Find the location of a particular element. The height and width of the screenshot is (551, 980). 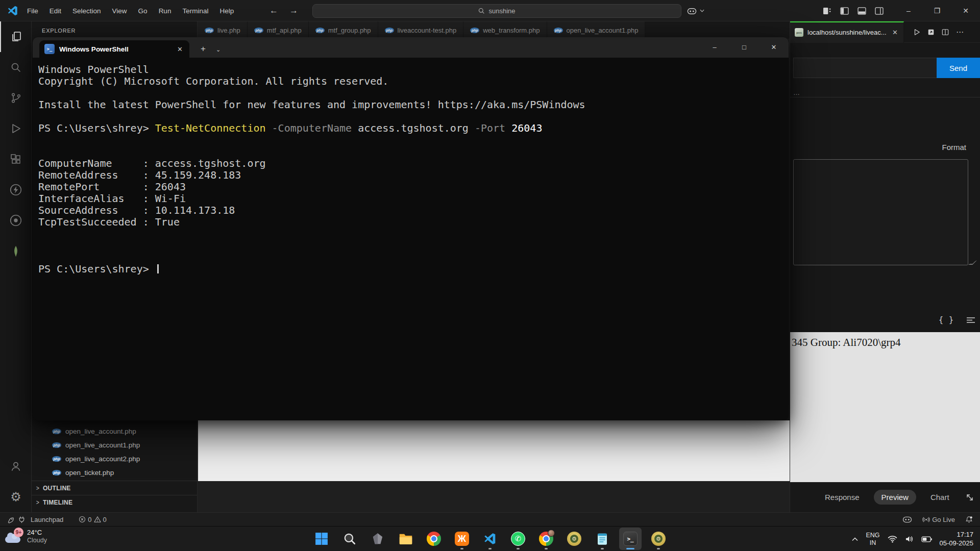

editor-tab: phplive.php is located at coordinates (223, 30).